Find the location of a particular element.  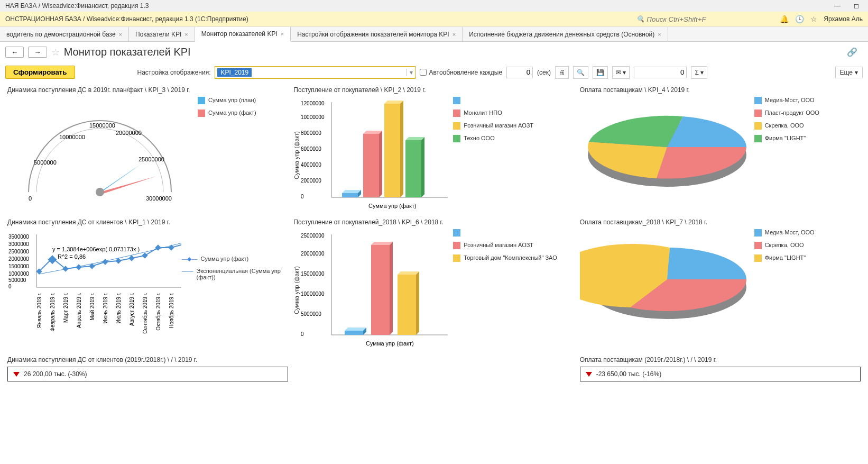

bell-icon: 🔔 is located at coordinates (784, 19).